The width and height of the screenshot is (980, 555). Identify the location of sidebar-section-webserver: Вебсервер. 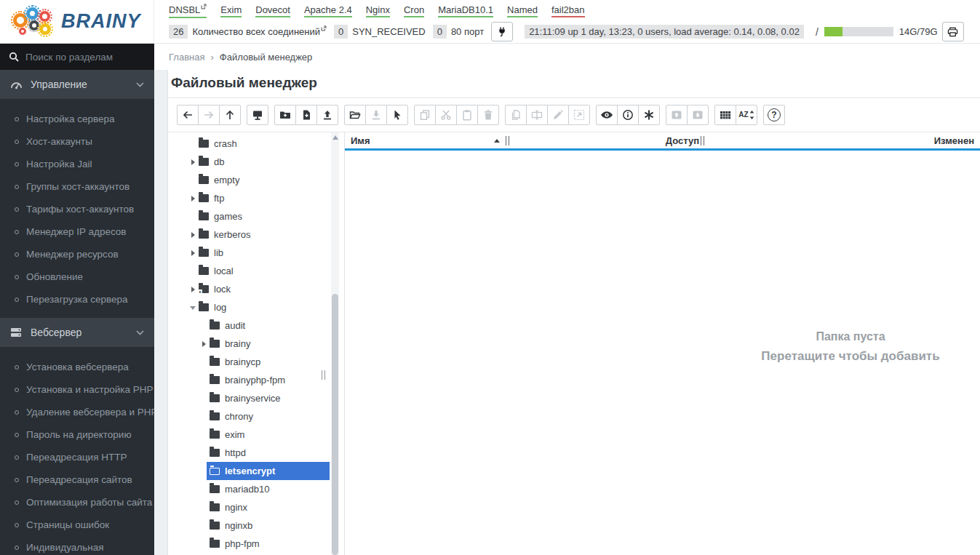
(77, 332).